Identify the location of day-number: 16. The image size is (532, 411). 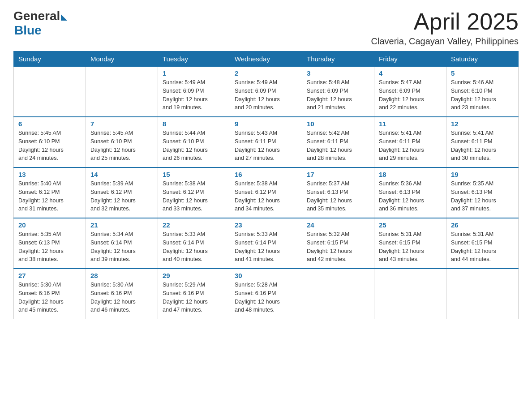
(266, 175).